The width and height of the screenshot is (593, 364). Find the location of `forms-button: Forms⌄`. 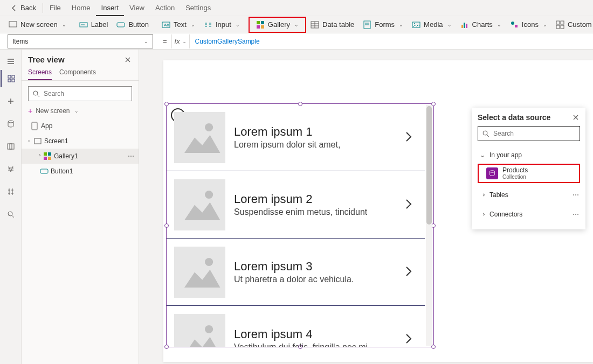

forms-button: Forms⌄ is located at coordinates (383, 25).